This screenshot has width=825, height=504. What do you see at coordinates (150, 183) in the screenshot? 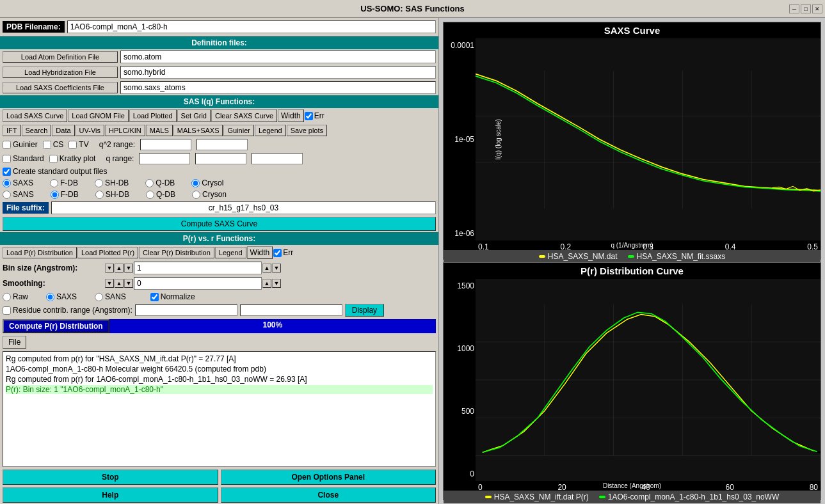
I see `qdb-saxs-radio` at bounding box center [150, 183].